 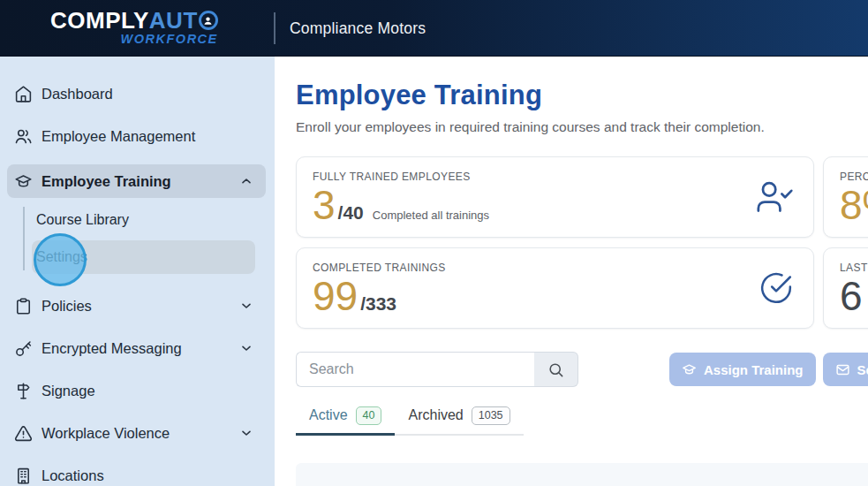 I want to click on stat-total: /40, so click(x=351, y=213).